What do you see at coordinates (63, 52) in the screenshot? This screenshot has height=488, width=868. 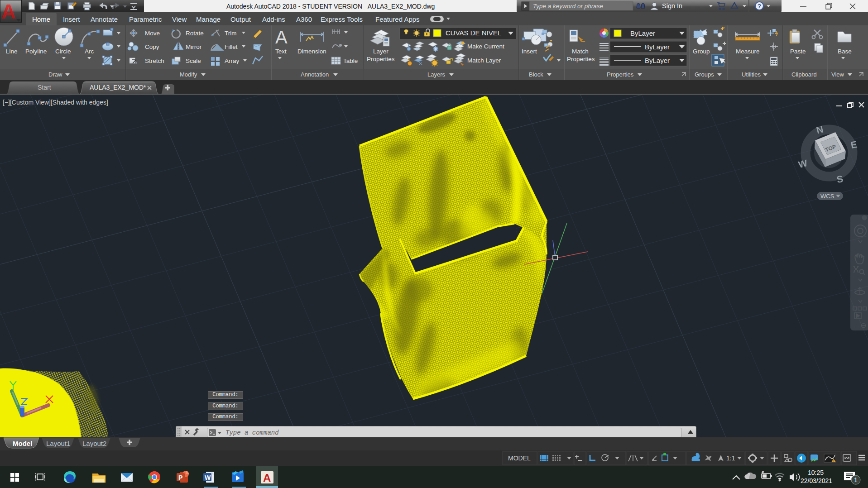 I see `svg-text: Circle` at bounding box center [63, 52].